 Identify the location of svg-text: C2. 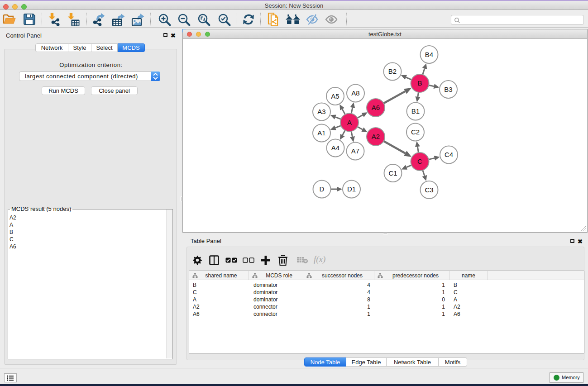
(416, 132).